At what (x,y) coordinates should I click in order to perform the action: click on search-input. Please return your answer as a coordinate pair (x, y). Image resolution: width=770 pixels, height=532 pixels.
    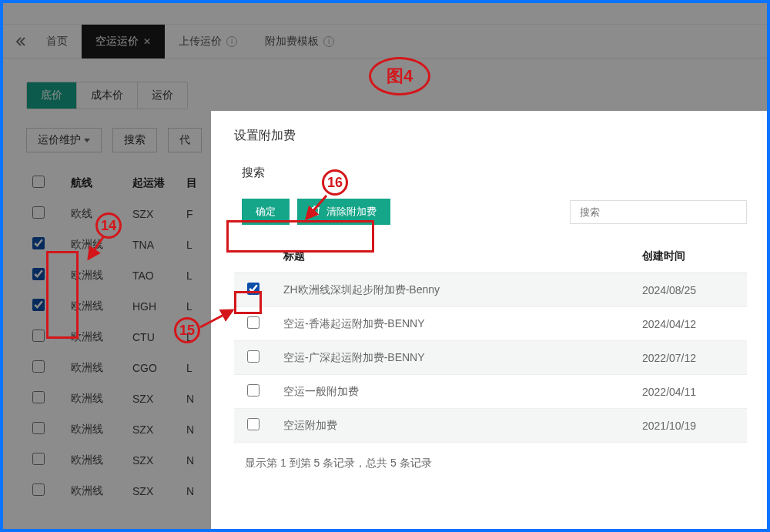
    Looking at the image, I should click on (658, 212).